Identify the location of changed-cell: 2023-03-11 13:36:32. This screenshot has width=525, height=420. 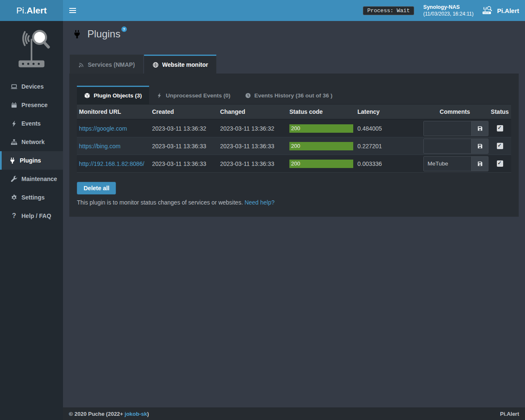
(253, 129).